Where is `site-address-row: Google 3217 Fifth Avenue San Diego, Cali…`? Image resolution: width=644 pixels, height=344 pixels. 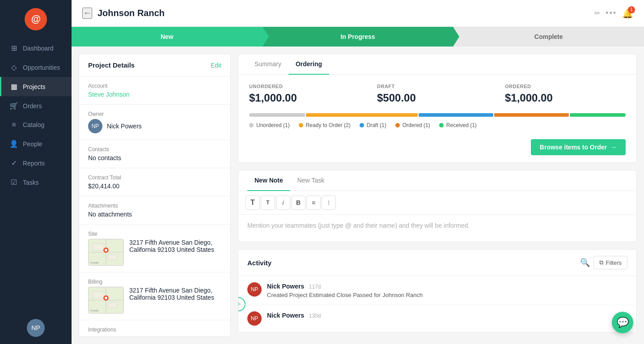
site-address-row: Google 3217 Fifth Avenue San Diego, Cali… is located at coordinates (155, 252).